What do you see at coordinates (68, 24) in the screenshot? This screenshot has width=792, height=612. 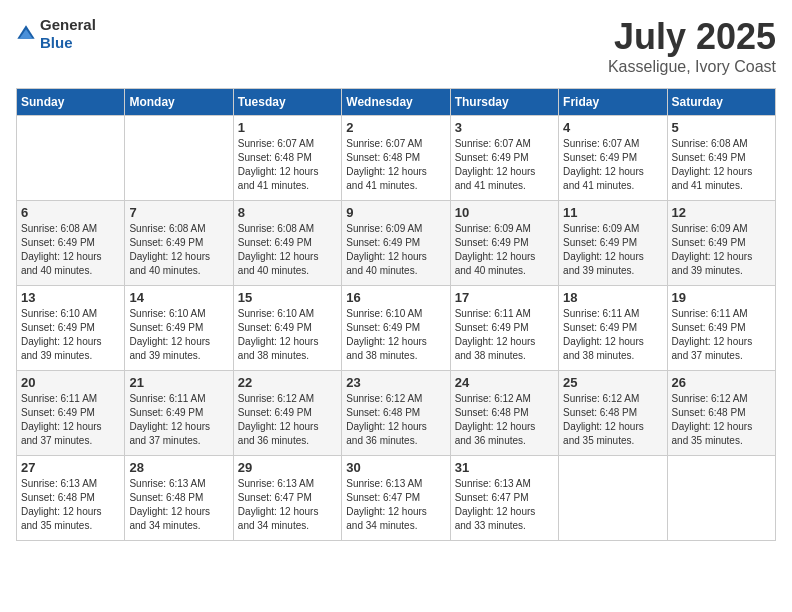 I see `logo-general: General` at bounding box center [68, 24].